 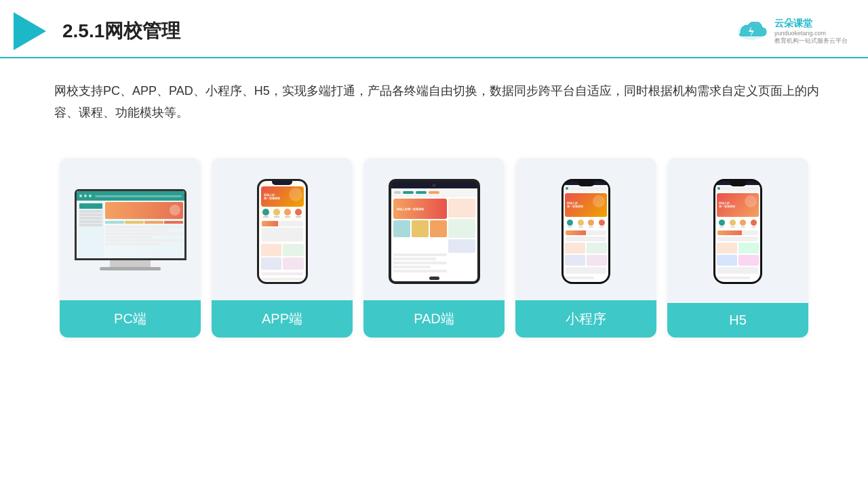 I want to click on card-pc-label: PC端, so click(x=130, y=319).